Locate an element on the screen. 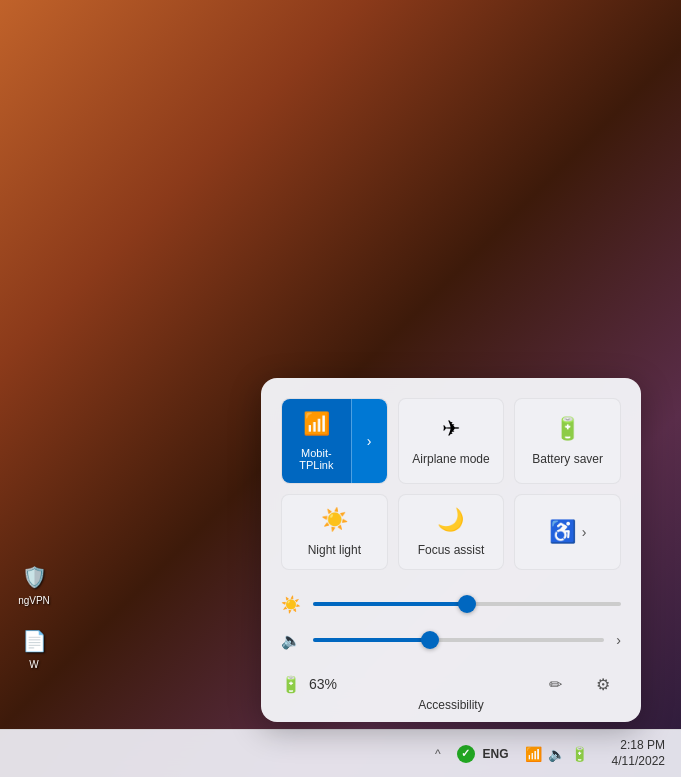 Image resolution: width=681 pixels, height=777 pixels. volume-track is located at coordinates (458, 640).